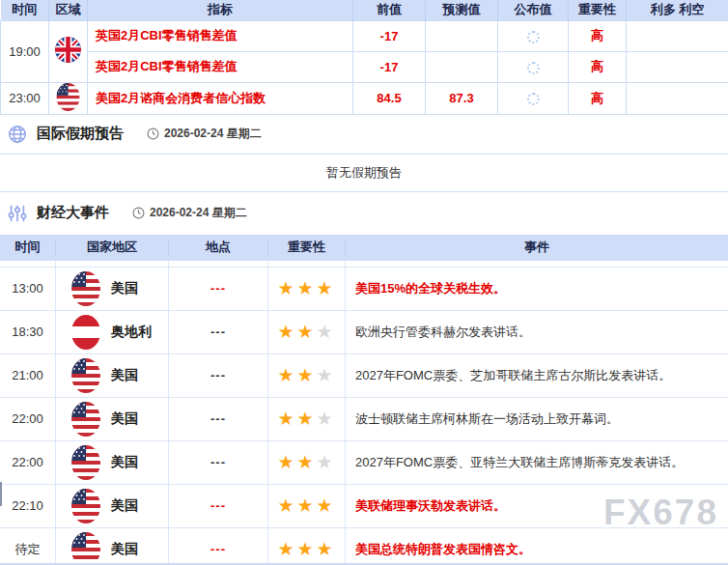 The image size is (728, 565). What do you see at coordinates (364, 213) in the screenshot?
I see `events-section-header: 财经大事件 2026-02-24 星期二` at bounding box center [364, 213].